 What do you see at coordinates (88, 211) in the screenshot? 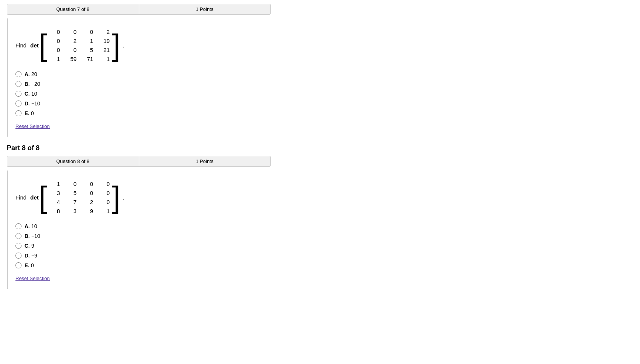
I see `matrix-cell: 9` at bounding box center [88, 211].